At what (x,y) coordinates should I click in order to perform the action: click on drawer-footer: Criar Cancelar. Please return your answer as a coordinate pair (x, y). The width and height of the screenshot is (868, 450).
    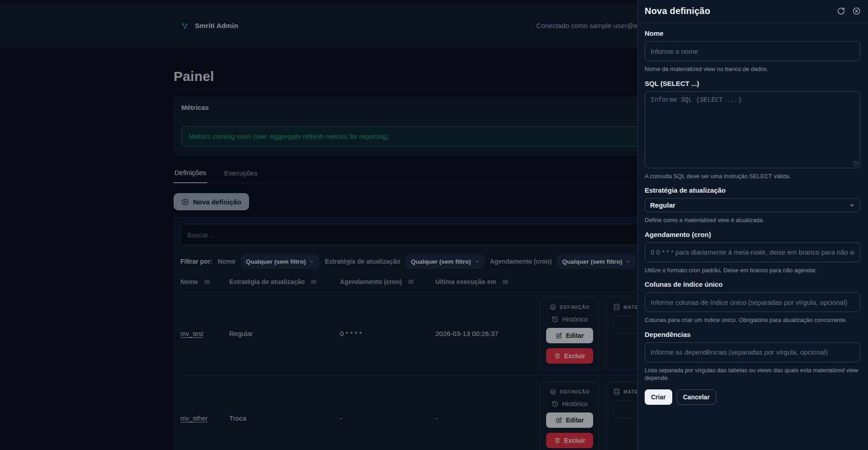
    Looking at the image, I should click on (752, 396).